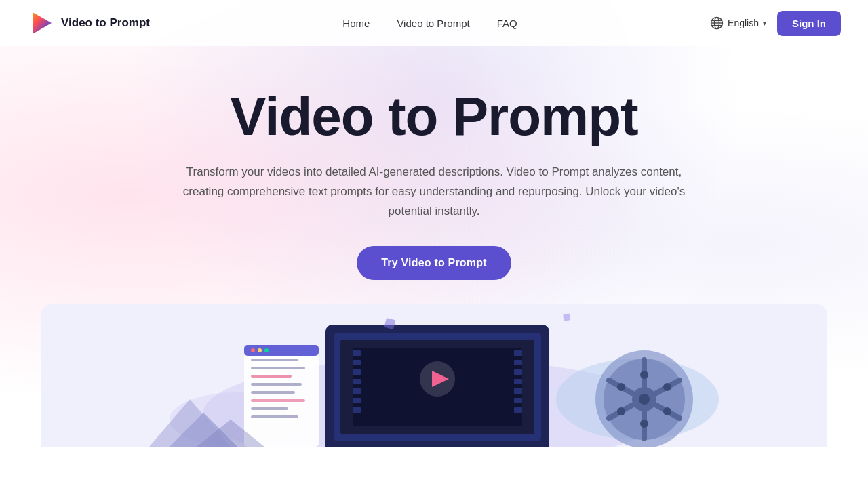  I want to click on nav-link-home: Home, so click(356, 23).